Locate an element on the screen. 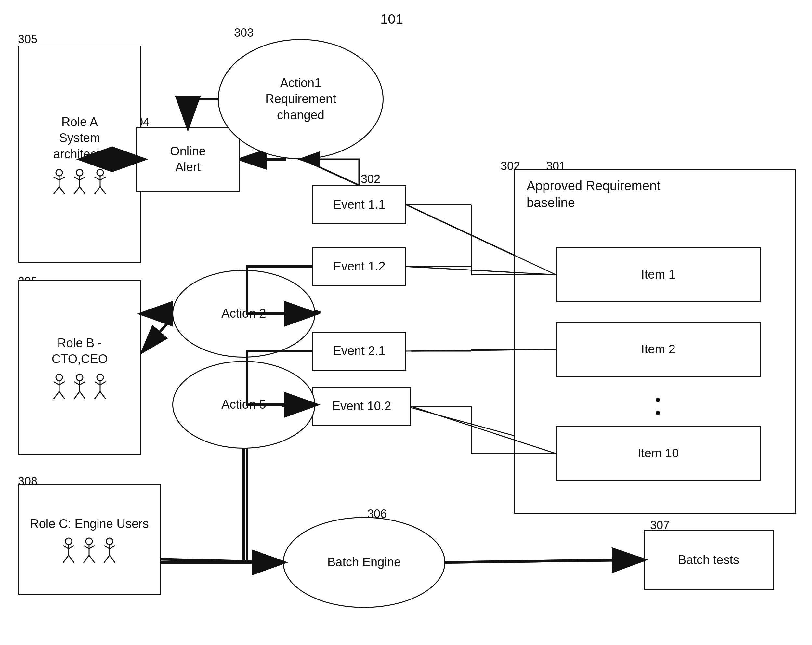  item1-label: Item 1 is located at coordinates (658, 275).